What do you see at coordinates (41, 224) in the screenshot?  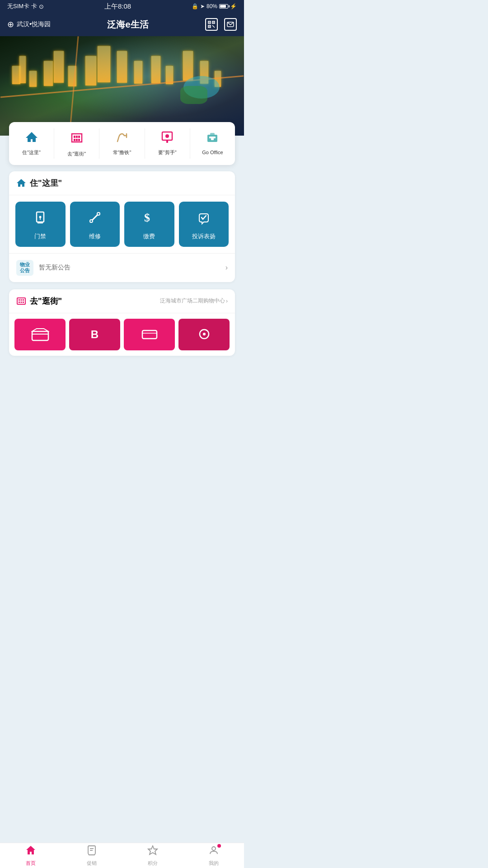 I see `service-door: 门禁` at bounding box center [41, 224].